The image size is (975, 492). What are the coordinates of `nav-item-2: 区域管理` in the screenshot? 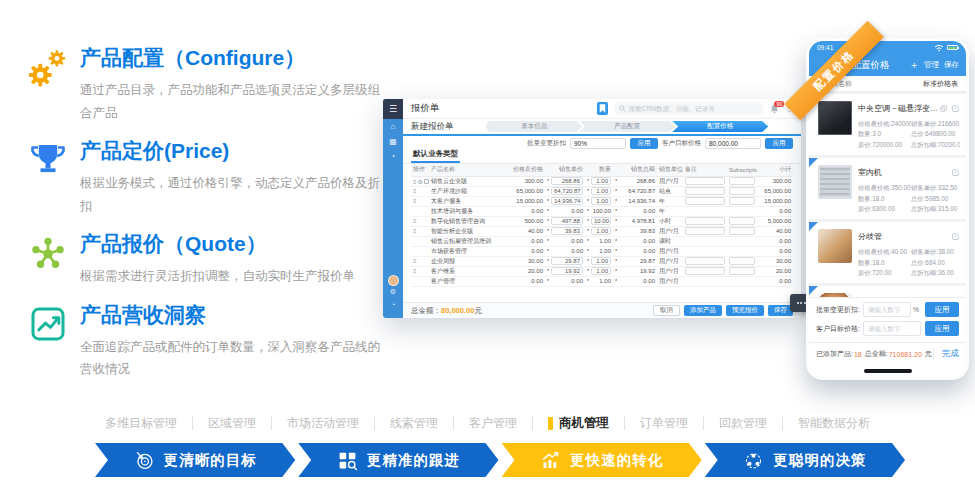 It's located at (232, 424).